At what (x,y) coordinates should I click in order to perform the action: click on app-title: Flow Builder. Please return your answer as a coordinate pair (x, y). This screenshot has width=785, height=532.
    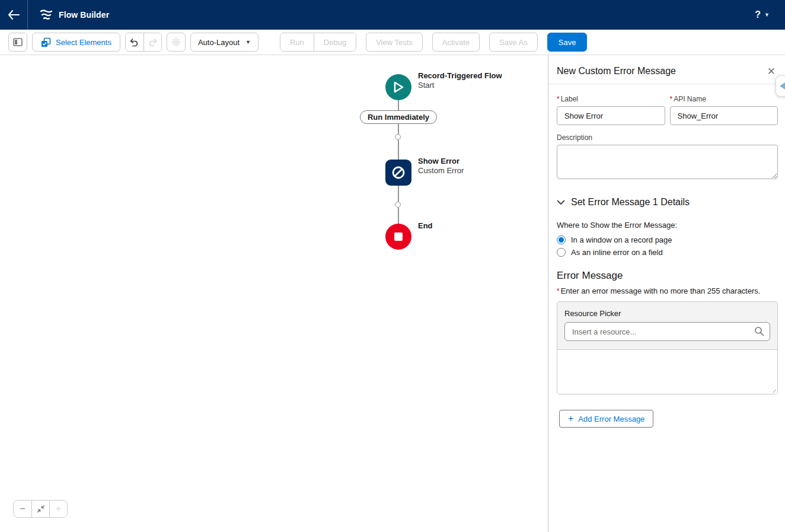
    Looking at the image, I should click on (84, 15).